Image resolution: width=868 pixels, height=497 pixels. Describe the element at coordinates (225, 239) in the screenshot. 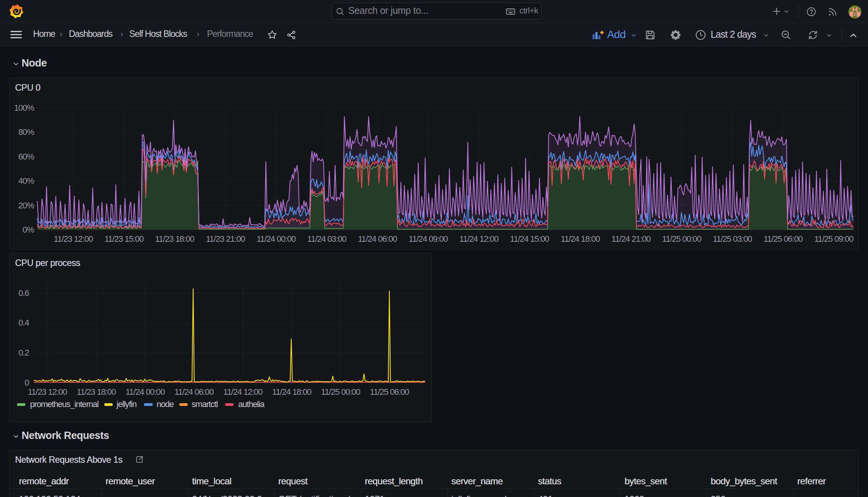

I see `svg-text: 11/23 21:00` at that location.